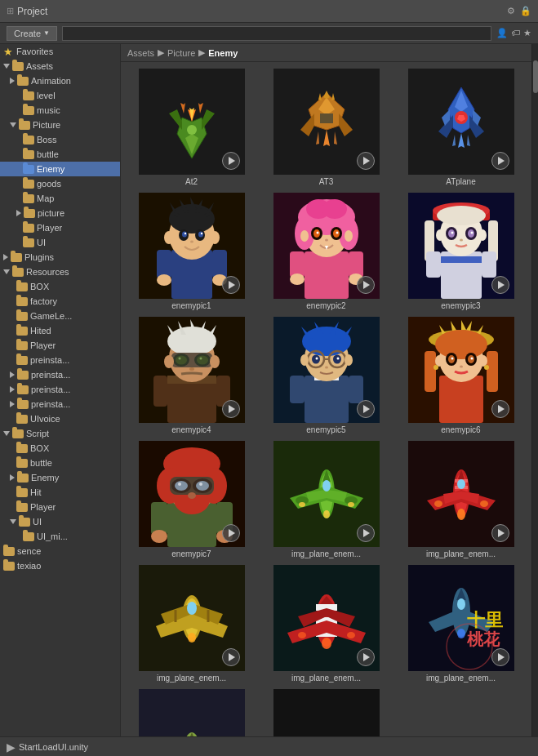  I want to click on enemy-label: Enemy, so click(51, 169).